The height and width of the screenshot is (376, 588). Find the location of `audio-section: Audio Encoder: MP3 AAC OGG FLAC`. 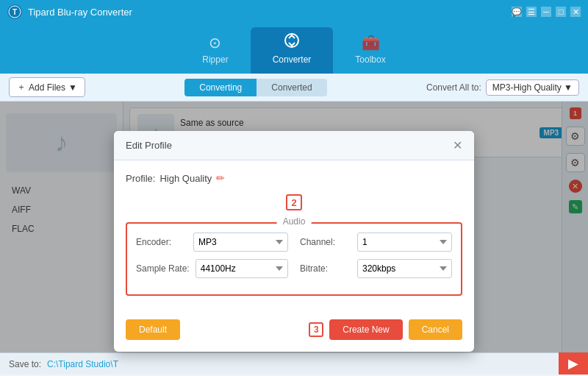

audio-section: Audio Encoder: MP3 AAC OGG FLAC is located at coordinates (294, 259).